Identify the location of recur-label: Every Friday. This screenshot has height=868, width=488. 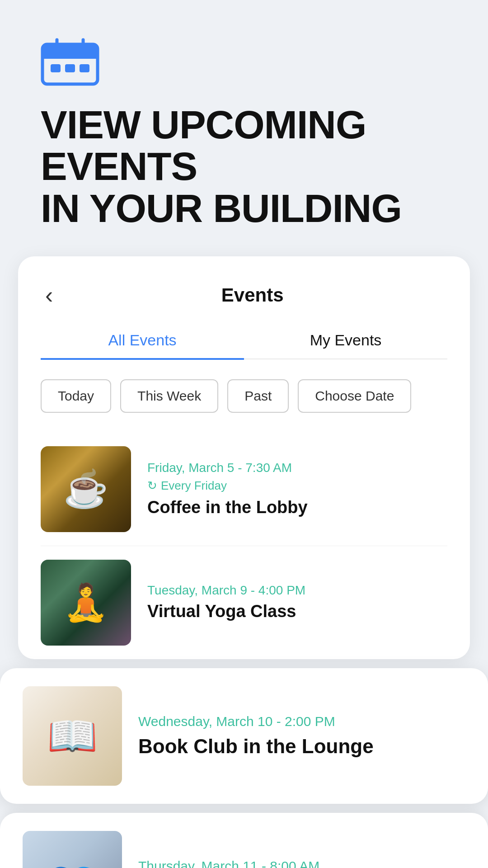
(194, 486).